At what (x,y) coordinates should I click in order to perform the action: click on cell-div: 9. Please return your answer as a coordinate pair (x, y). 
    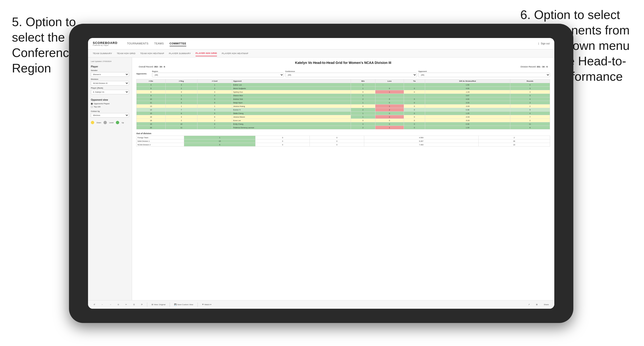
    Looking at the image, I should click on (151, 96).